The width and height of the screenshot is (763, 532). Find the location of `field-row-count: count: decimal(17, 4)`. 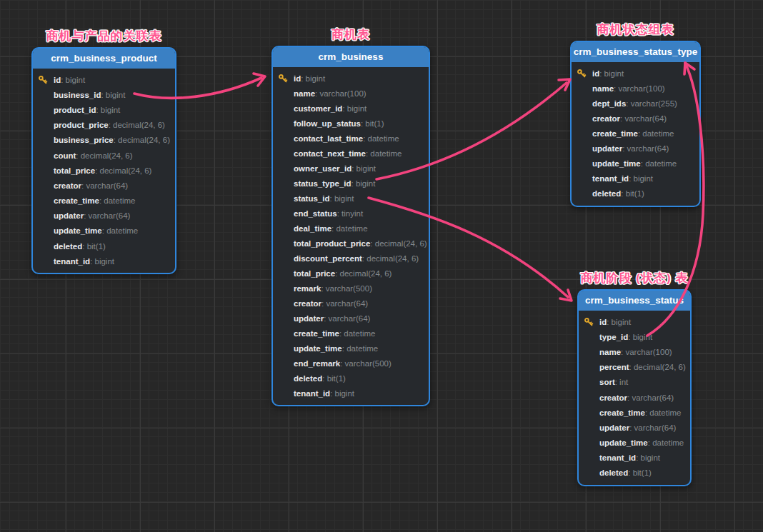

field-row-count: count: decimal(17, 4) is located at coordinates (104, 156).